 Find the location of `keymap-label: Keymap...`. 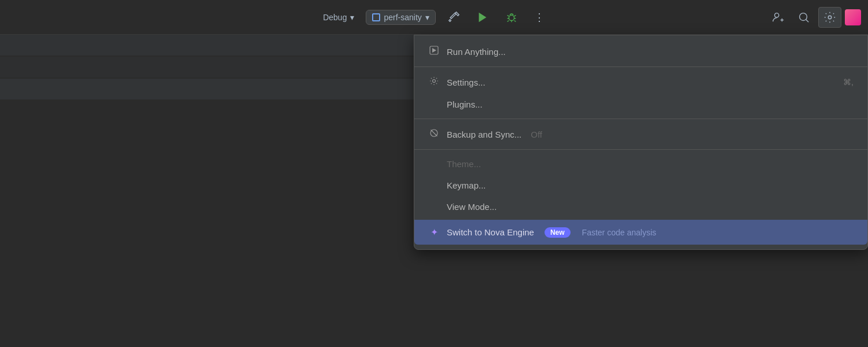

keymap-label: Keymap... is located at coordinates (466, 185).